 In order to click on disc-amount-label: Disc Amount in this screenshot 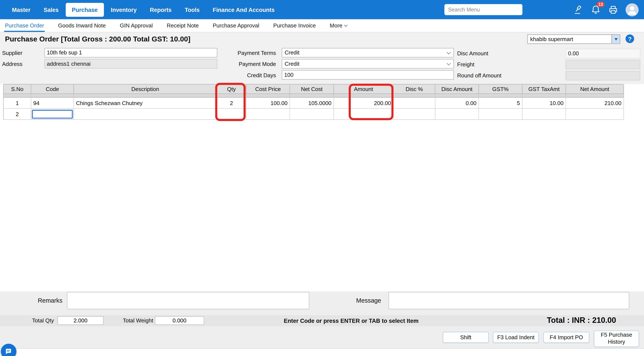, I will do `click(510, 53)`.